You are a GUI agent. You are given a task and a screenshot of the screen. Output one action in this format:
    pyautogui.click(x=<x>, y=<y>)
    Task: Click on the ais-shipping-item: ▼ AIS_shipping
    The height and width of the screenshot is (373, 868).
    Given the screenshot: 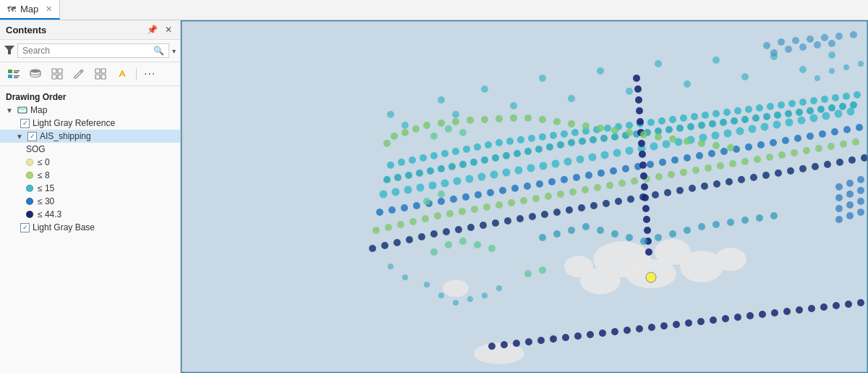 What is the action you would take?
    pyautogui.click(x=90, y=136)
    